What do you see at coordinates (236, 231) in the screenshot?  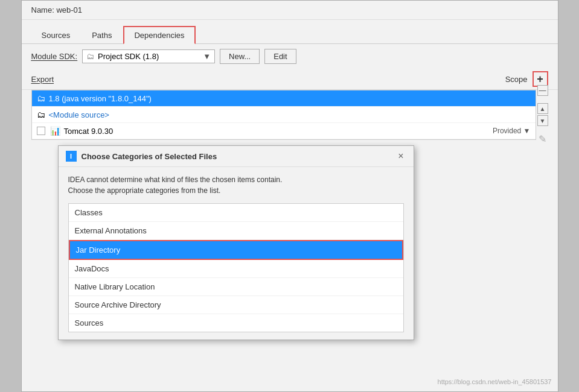 I see `category-external-annotations: External Annotations` at bounding box center [236, 231].